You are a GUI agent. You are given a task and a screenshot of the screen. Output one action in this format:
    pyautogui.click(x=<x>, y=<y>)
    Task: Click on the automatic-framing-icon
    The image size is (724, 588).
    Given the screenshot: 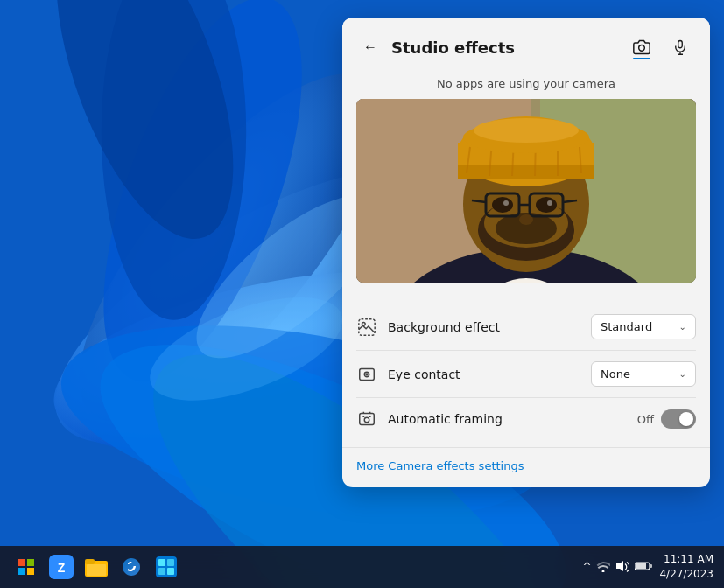 What is the action you would take?
    pyautogui.click(x=367, y=419)
    